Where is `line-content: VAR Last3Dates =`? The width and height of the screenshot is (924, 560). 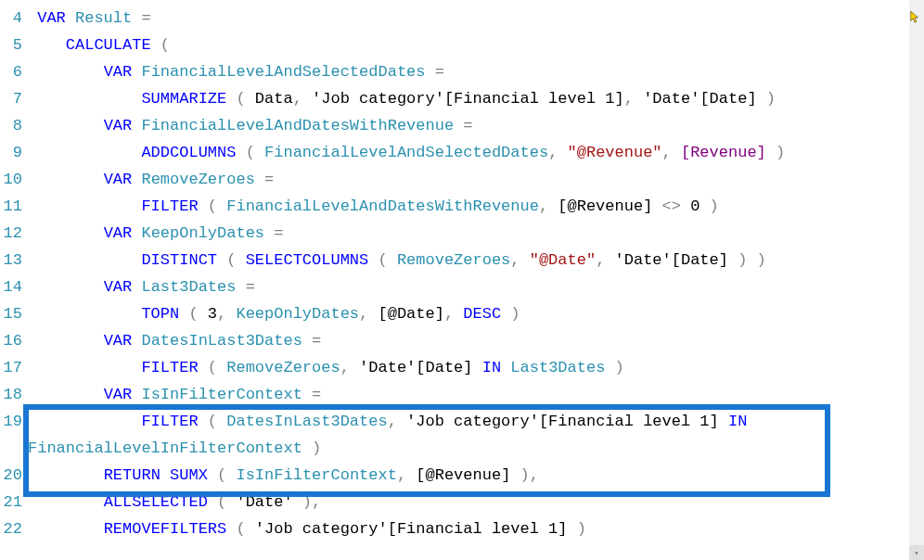
line-content: VAR Last3Dates = is located at coordinates (476, 287).